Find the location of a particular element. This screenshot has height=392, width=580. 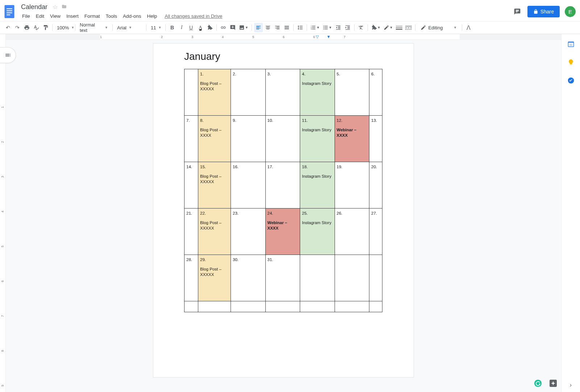

calendar-cell: 24.Webinar – XXXX is located at coordinates (283, 232).